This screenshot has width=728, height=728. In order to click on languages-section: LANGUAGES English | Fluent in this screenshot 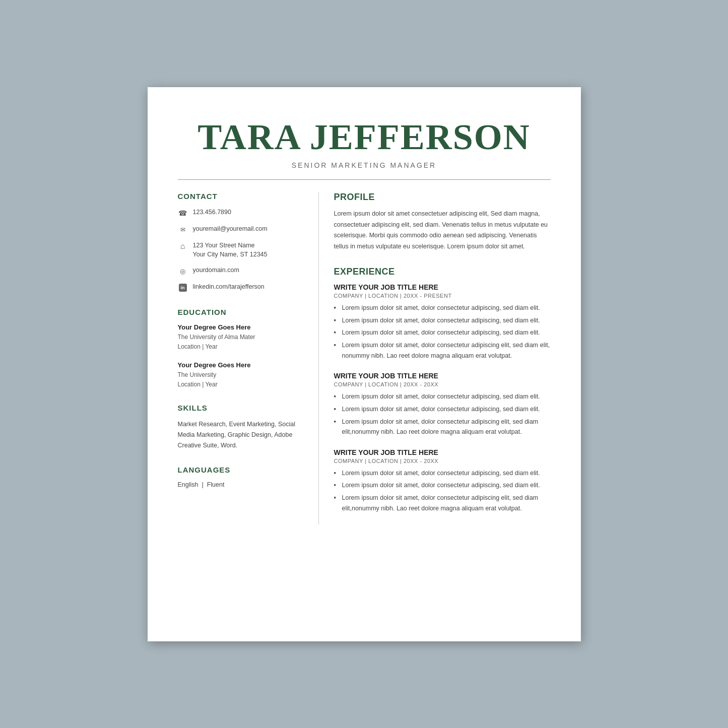, I will do `click(241, 477)`.